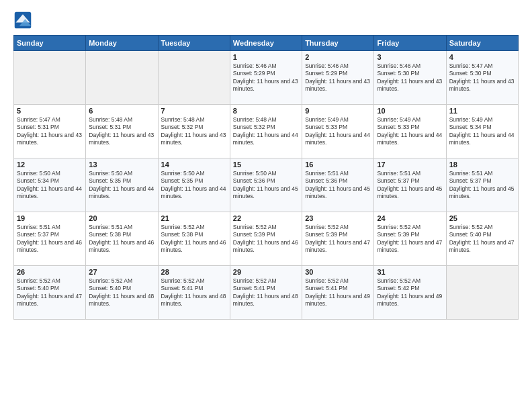 The image size is (532, 411). What do you see at coordinates (410, 111) in the screenshot?
I see `day-number: 10` at bounding box center [410, 111].